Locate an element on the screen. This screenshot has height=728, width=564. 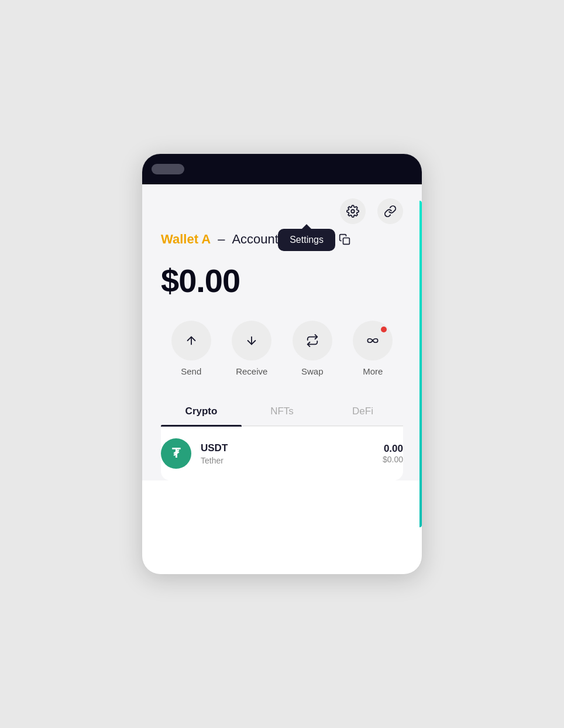
more-action: More is located at coordinates (373, 349).